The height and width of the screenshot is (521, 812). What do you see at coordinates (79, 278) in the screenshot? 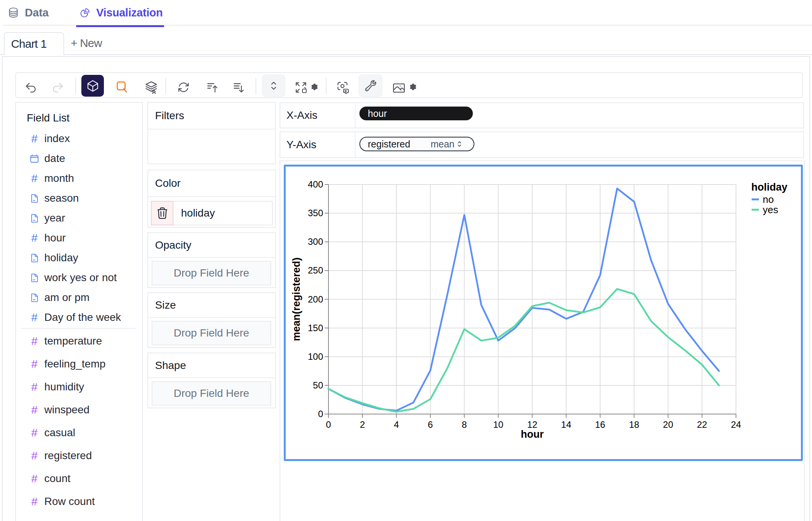
I see `field-item-work-yes-or-not: work yes or not` at bounding box center [79, 278].